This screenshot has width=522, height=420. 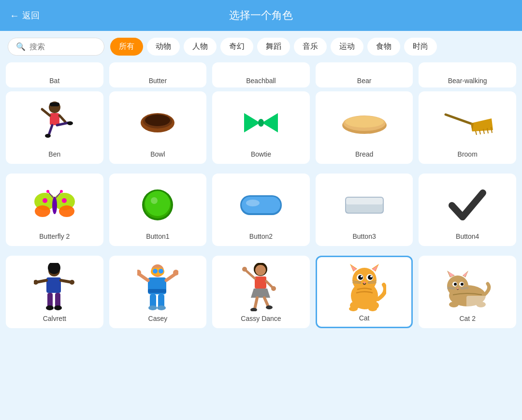 I want to click on search-box: 🔍, so click(x=56, y=46).